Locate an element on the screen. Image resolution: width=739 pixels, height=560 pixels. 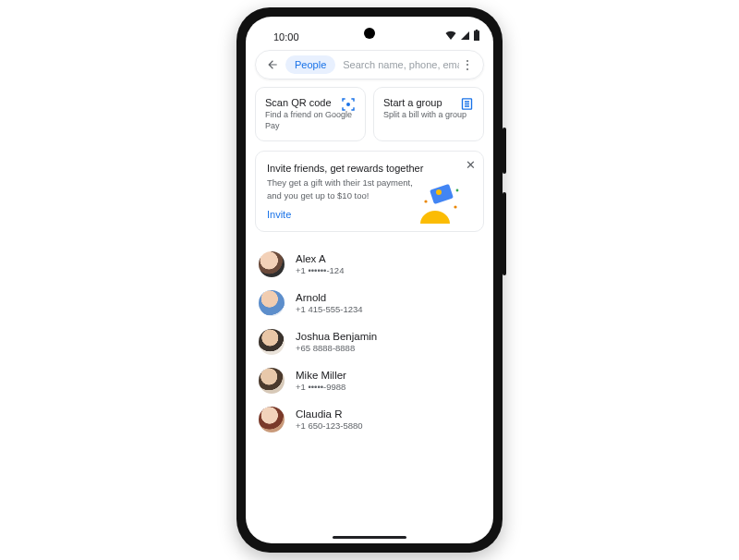
contact-phone: +1 •••••-9988 is located at coordinates (321, 386).